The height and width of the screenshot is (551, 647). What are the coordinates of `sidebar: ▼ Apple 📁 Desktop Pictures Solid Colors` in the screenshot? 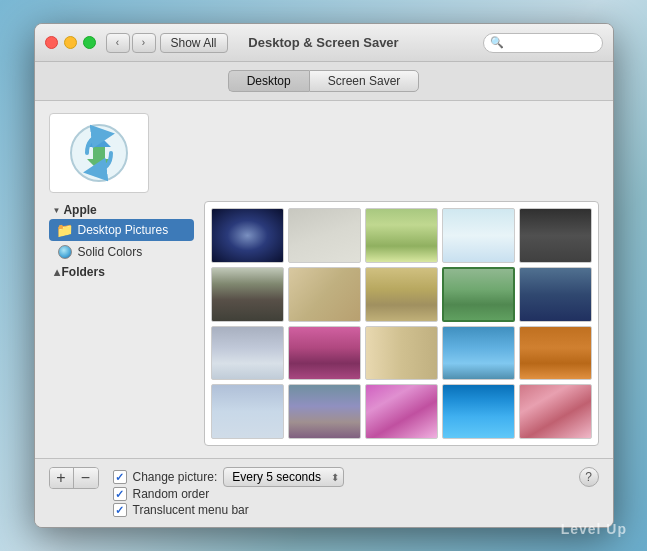 It's located at (122, 324).